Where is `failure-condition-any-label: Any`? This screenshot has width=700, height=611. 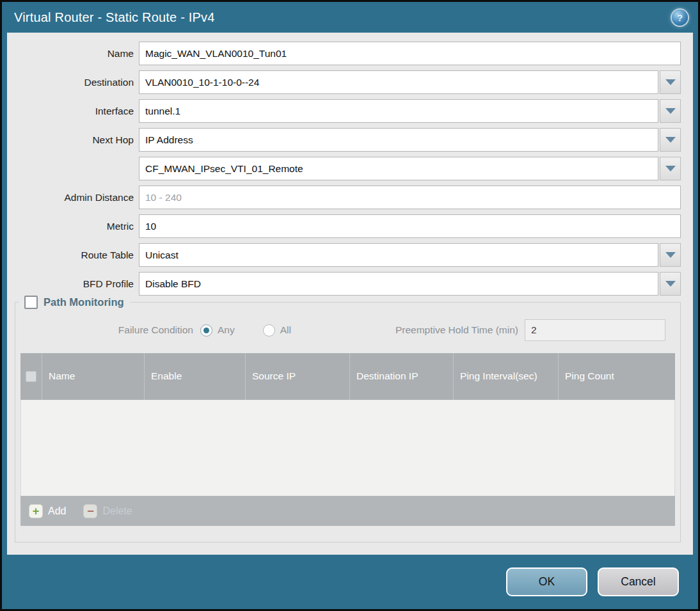
failure-condition-any-label: Any is located at coordinates (227, 330).